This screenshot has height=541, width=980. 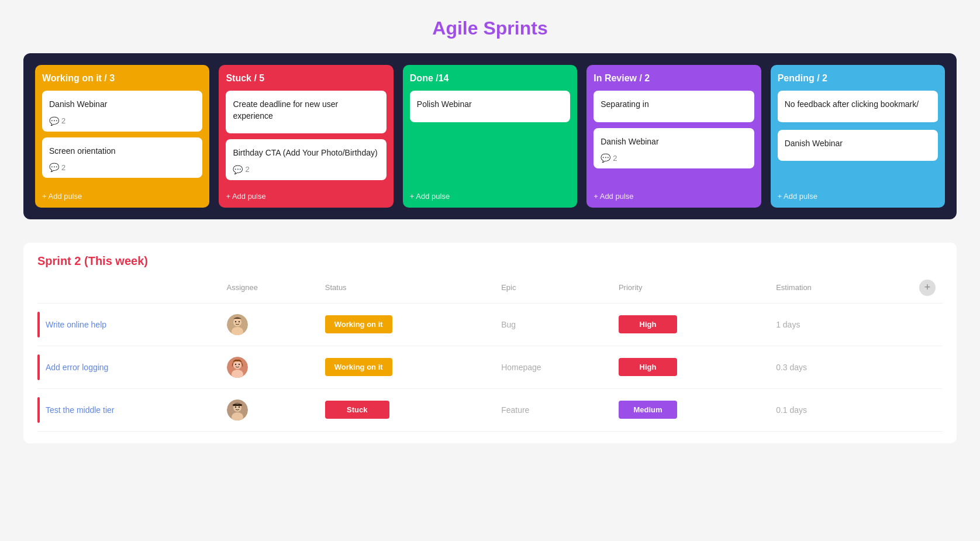 What do you see at coordinates (490, 105) in the screenshot?
I see `card-title: Polish Webinar` at bounding box center [490, 105].